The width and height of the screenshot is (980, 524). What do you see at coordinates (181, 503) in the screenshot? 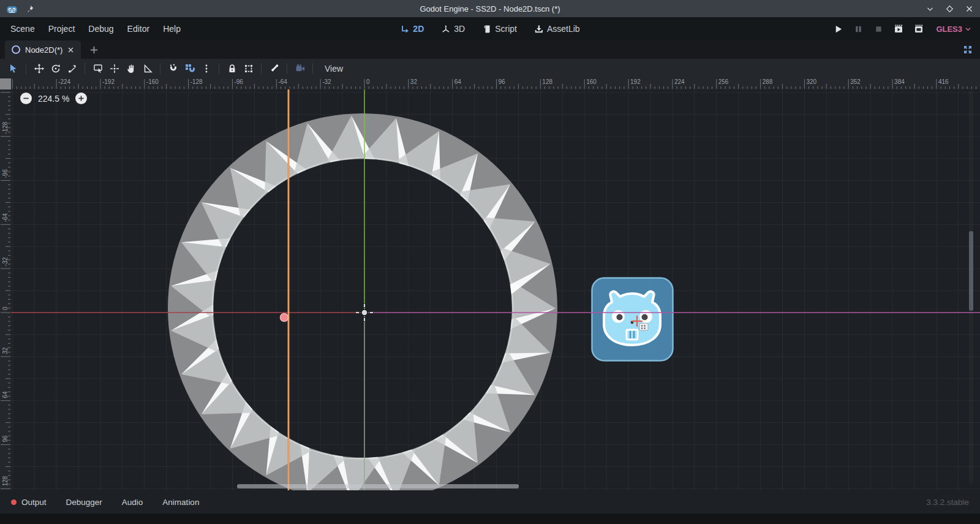
I see `panel-animation: Animation` at bounding box center [181, 503].